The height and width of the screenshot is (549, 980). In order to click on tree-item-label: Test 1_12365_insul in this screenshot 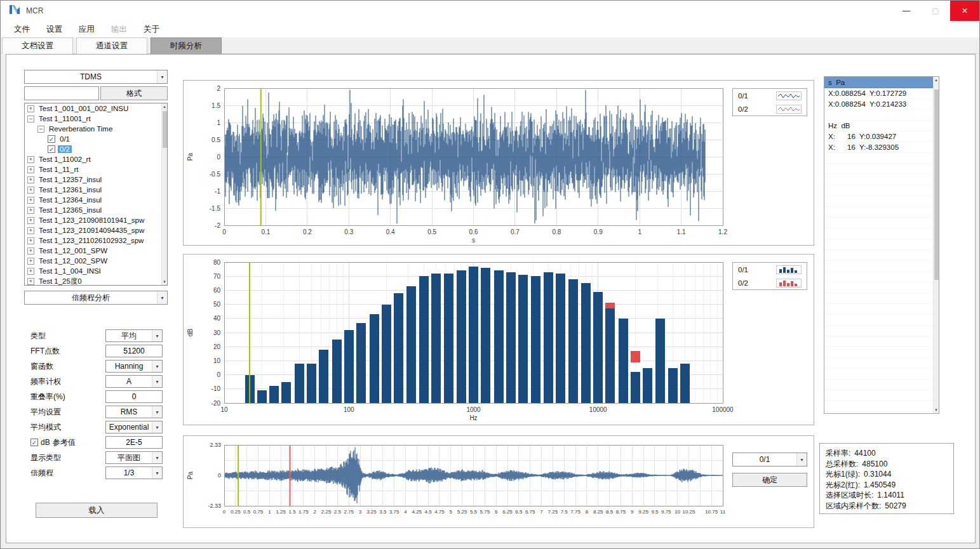, I will do `click(70, 210)`.